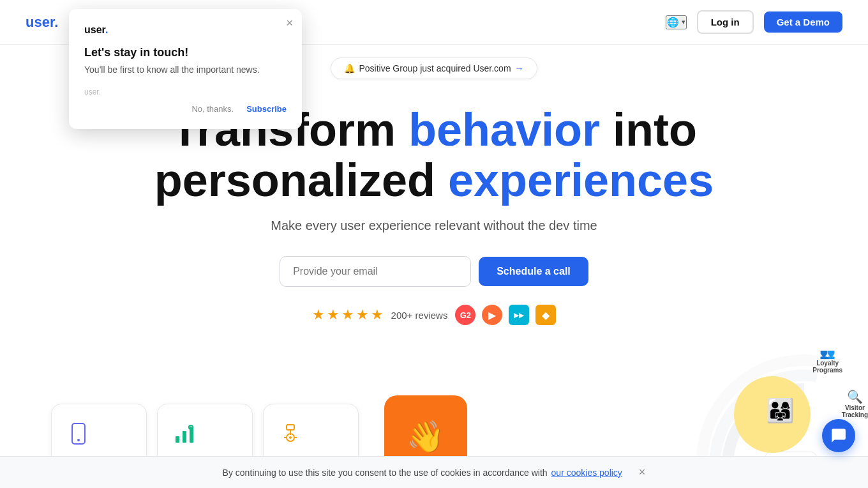 The image size is (868, 488). What do you see at coordinates (505, 315) in the screenshot?
I see `review-logos: G2 ▶ ▶▶ ◆` at bounding box center [505, 315].